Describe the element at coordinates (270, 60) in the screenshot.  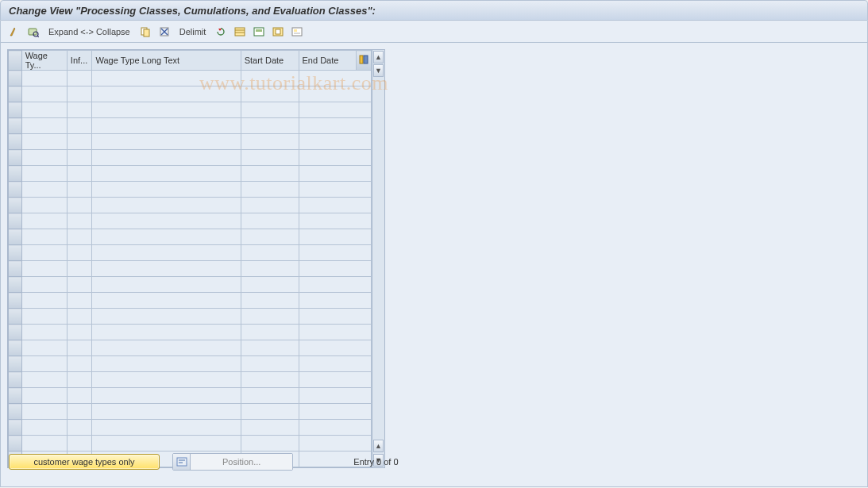
I see `col-start-date: Start Date` at that location.